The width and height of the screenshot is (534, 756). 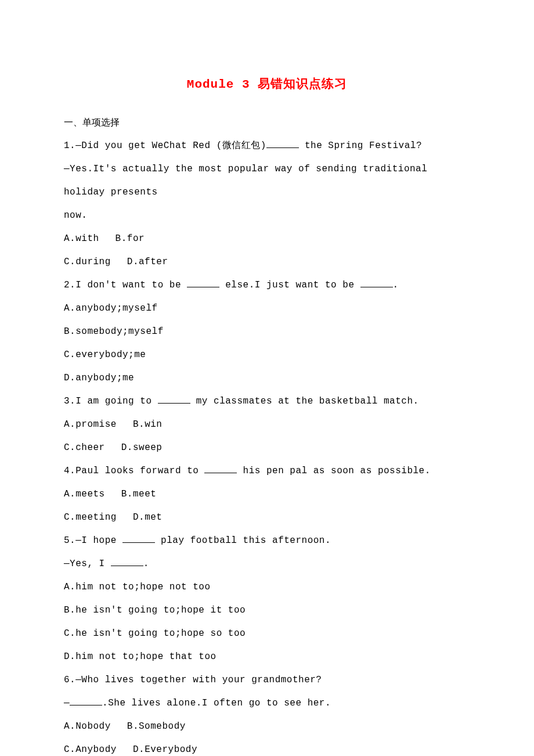 I want to click on option-row: A.anybody;myself, so click(x=267, y=308).